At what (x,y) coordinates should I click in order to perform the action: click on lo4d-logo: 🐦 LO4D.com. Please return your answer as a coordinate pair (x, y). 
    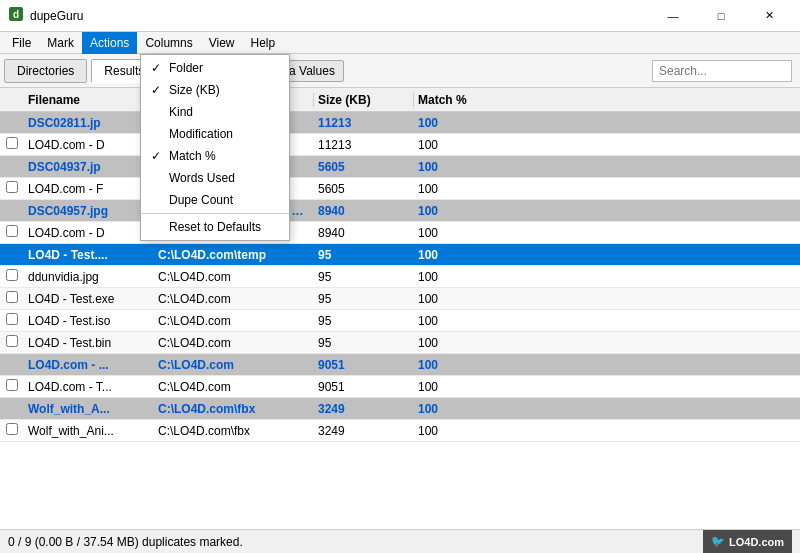
    Looking at the image, I should click on (748, 542).